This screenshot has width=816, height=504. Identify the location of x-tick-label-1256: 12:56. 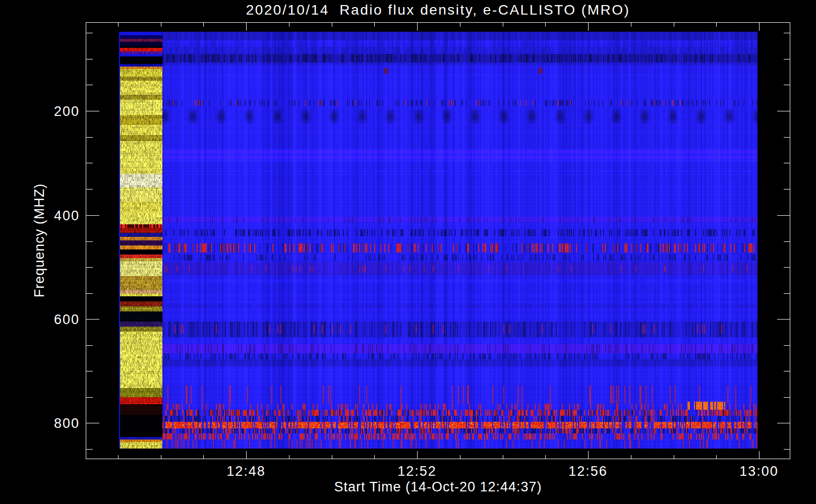
(588, 472).